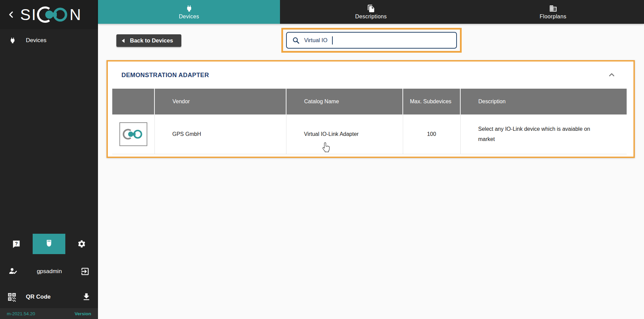  I want to click on qr-code-row: QR Code, so click(49, 297).